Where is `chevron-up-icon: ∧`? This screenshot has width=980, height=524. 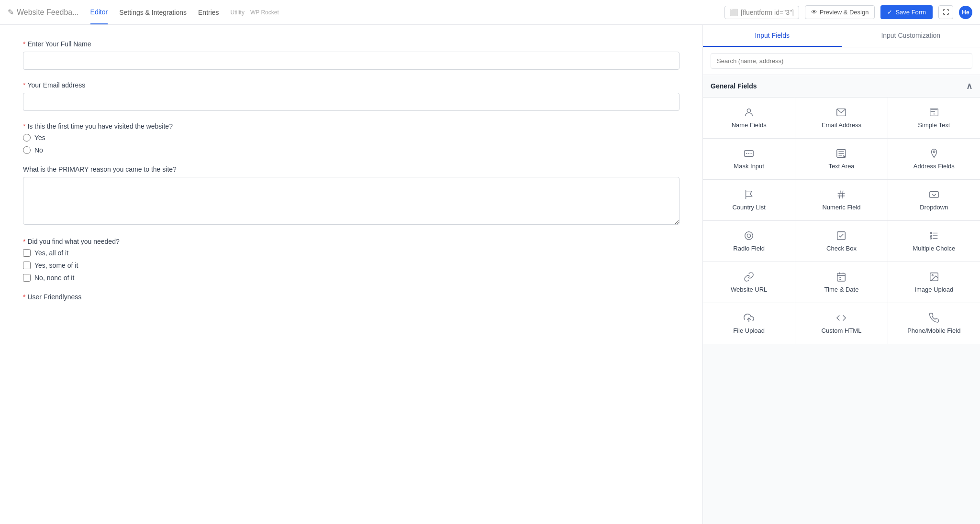 chevron-up-icon: ∧ is located at coordinates (969, 86).